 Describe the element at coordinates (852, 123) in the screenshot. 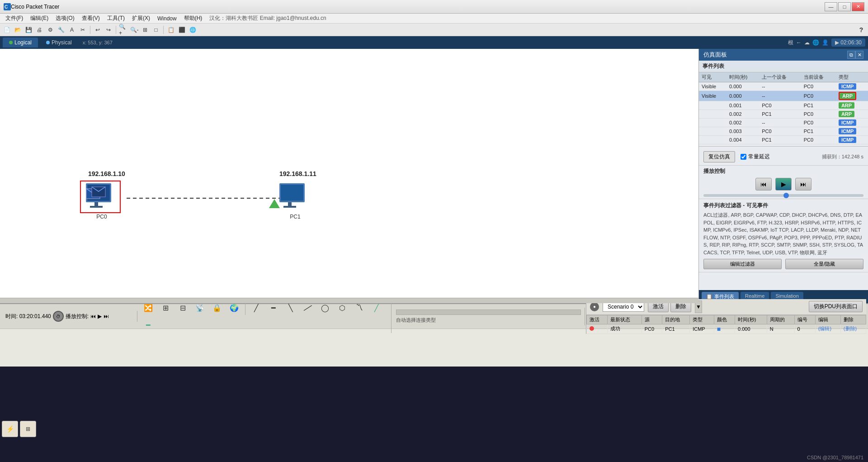

I see `ev-type-4: ICMP` at that location.